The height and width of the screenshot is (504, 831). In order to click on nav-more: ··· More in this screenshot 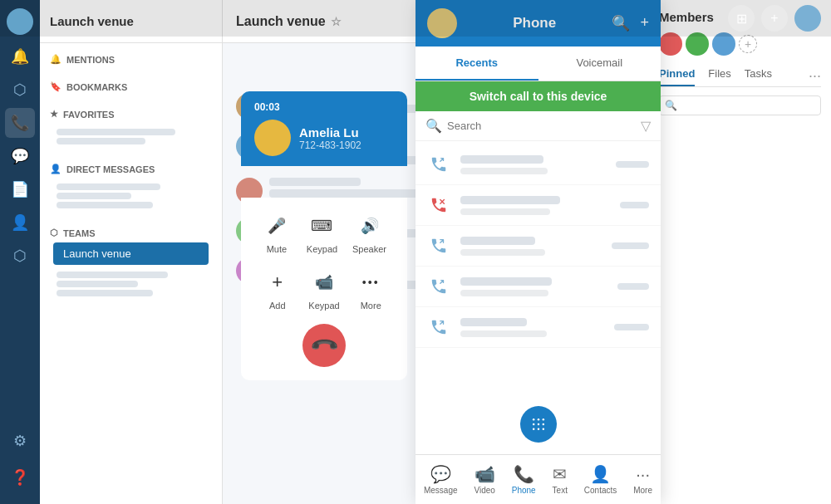, I will do `click(643, 480)`.